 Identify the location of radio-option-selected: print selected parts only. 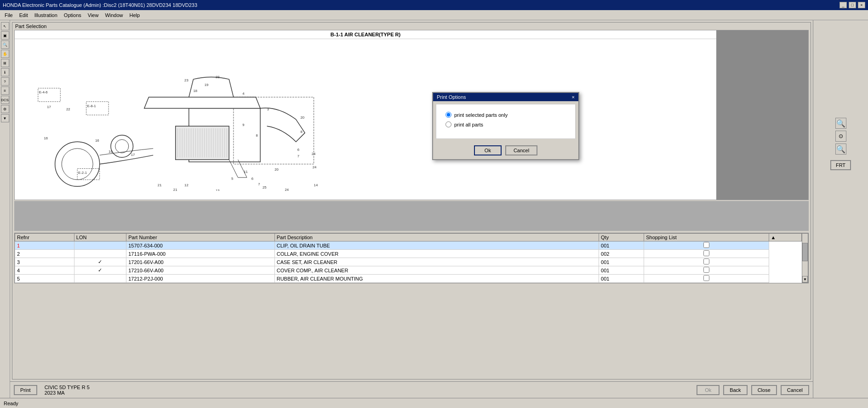
(506, 115).